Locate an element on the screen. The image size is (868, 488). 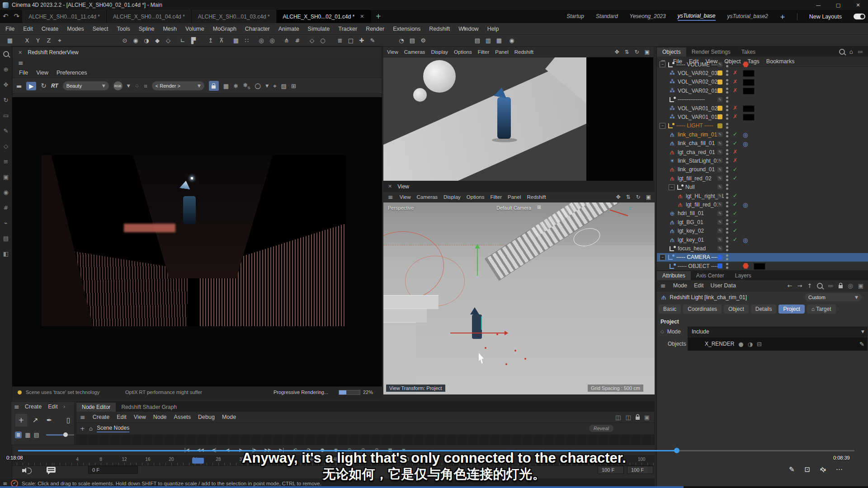
add-button: + is located at coordinates (21, 420).